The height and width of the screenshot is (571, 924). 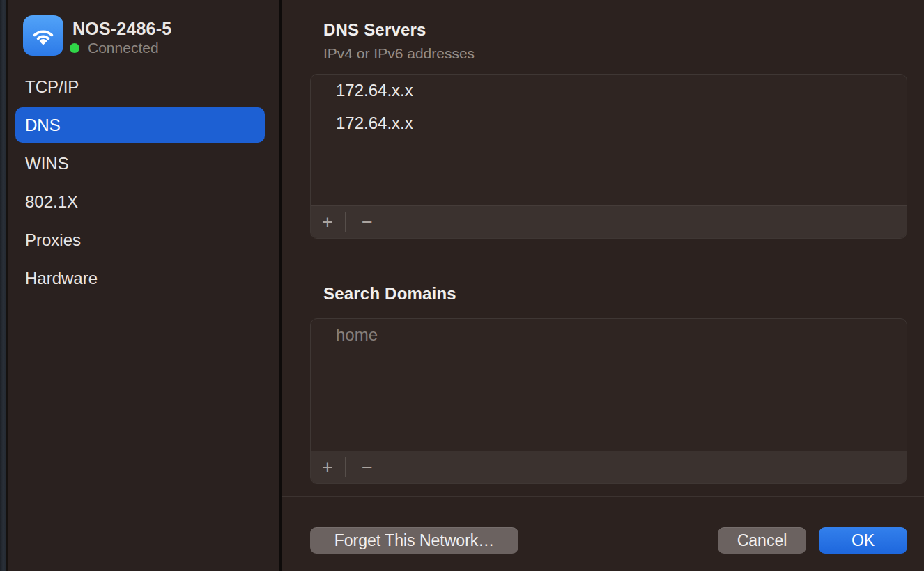 What do you see at coordinates (399, 30) in the screenshot?
I see `dns-servers-title: DNS Servers` at bounding box center [399, 30].